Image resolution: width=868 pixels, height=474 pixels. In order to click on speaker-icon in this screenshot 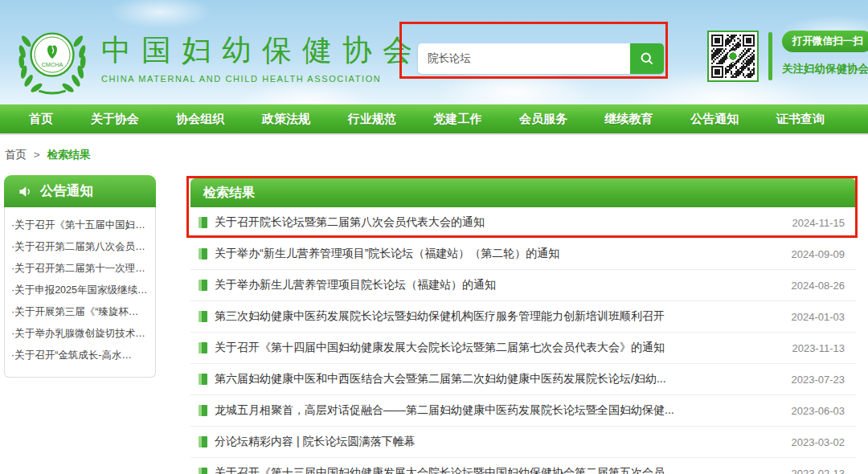, I will do `click(26, 191)`.